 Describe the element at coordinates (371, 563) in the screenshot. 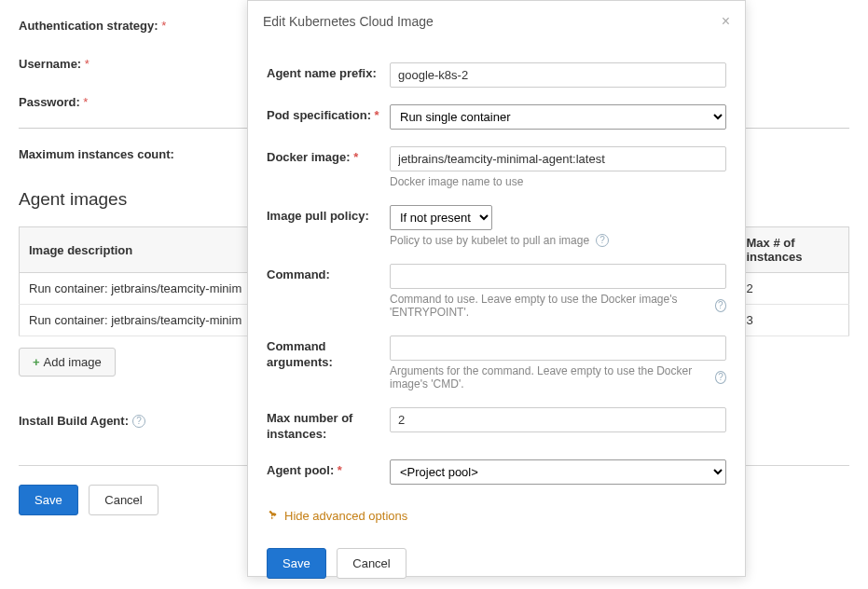

I see `modal-cancel-button: Cancel` at that location.